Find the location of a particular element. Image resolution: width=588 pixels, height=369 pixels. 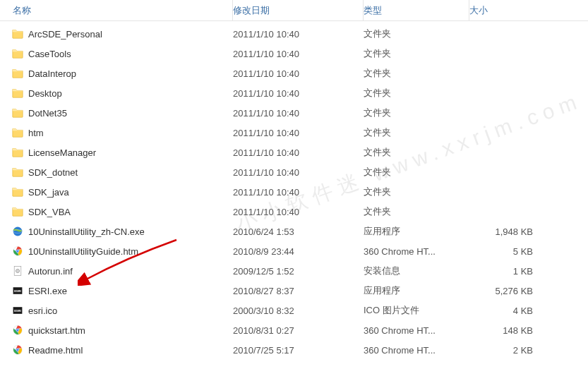

file-row: 10UninstallUtilityGuide.htm2010/8/9 23:4… is located at coordinates (294, 251).